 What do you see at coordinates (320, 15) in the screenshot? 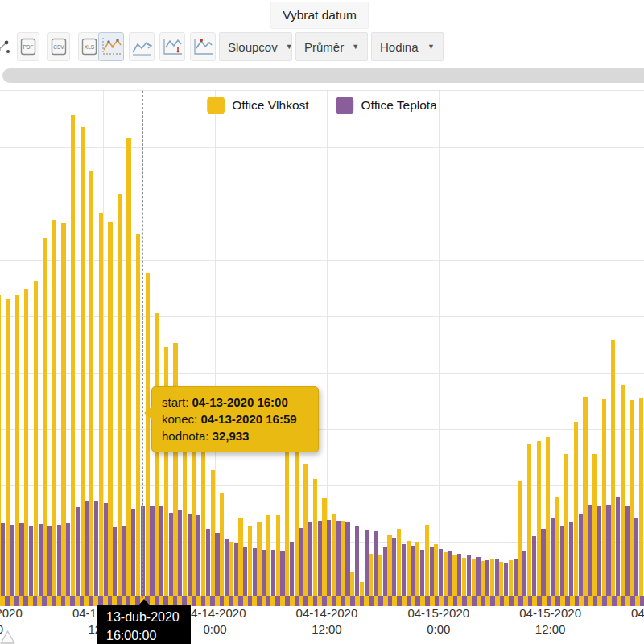
I see `select-date-button: Vybrat datum` at bounding box center [320, 15].